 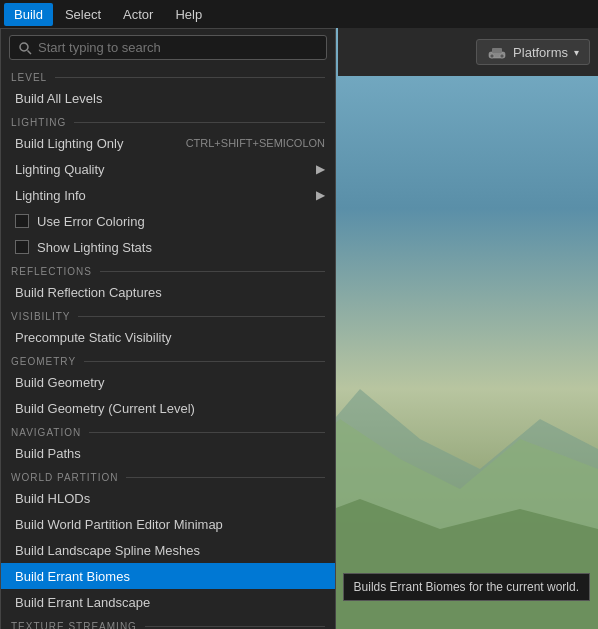 I want to click on build-all-levels-label: Build All Levels, so click(x=170, y=98).